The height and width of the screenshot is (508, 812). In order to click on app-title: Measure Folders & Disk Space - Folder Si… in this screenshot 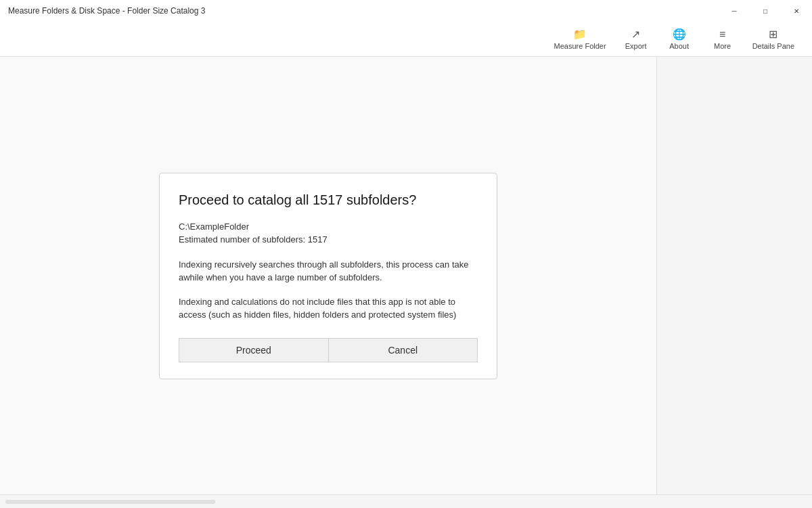, I will do `click(107, 11)`.